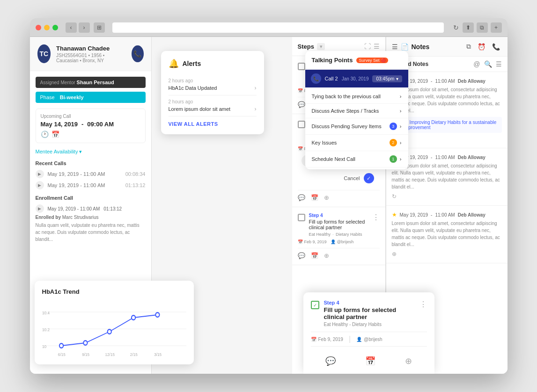 The width and height of the screenshot is (537, 392). I want to click on maximize-button, so click(55, 28).